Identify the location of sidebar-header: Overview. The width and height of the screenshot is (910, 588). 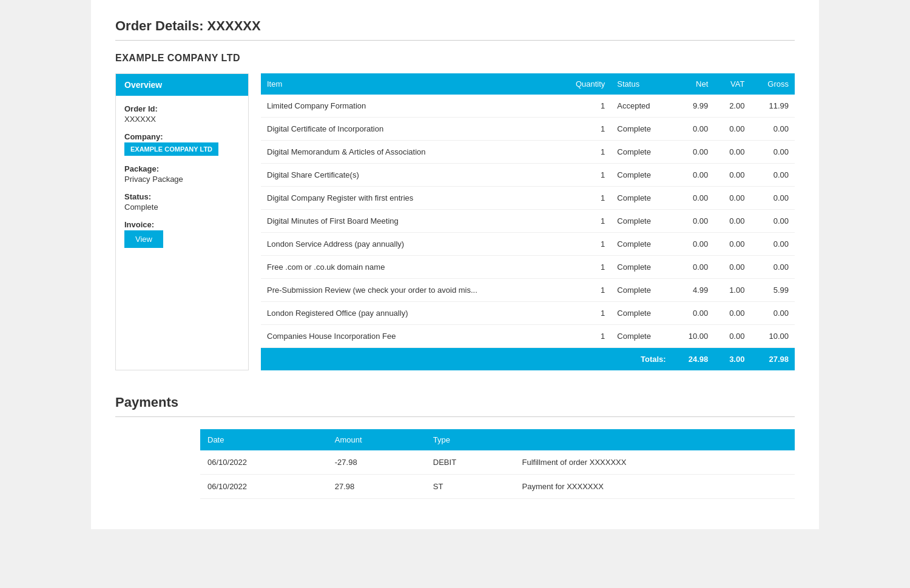
(182, 85).